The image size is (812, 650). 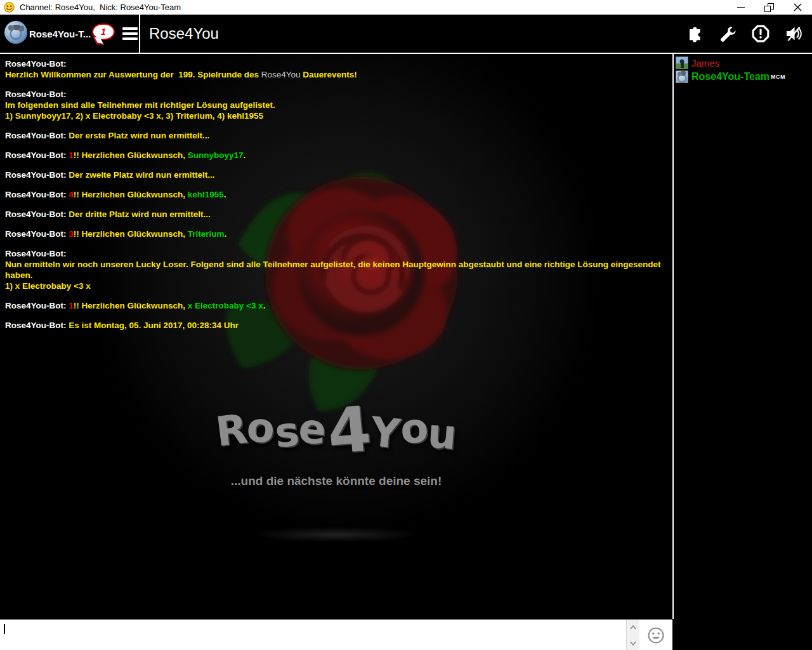 I want to click on logo-text: Rose4You, so click(x=336, y=420).